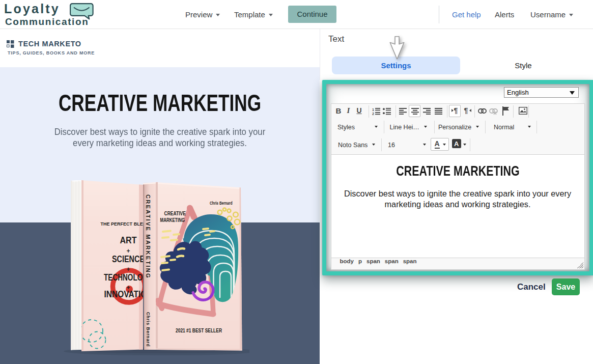 Image resolution: width=593 pixels, height=364 pixels. What do you see at coordinates (173, 220) in the screenshot?
I see `svg-text: MARKETING` at bounding box center [173, 220].